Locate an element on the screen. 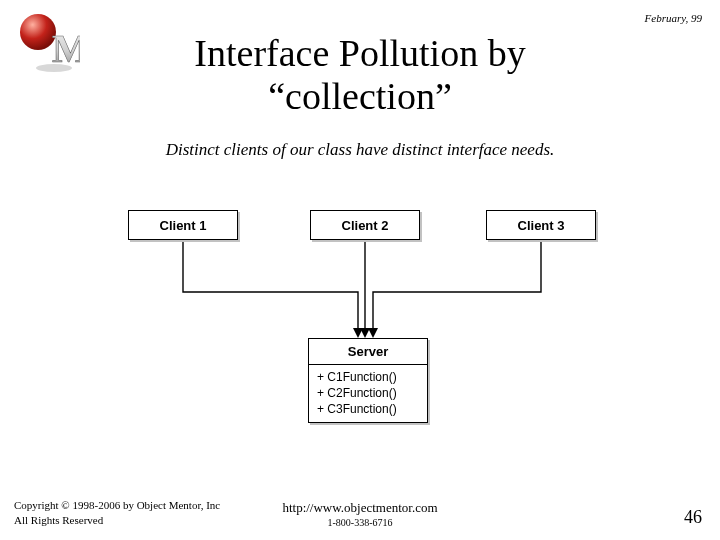 This screenshot has width=720, height=540. title-line-2: “collection” is located at coordinates (360, 96).